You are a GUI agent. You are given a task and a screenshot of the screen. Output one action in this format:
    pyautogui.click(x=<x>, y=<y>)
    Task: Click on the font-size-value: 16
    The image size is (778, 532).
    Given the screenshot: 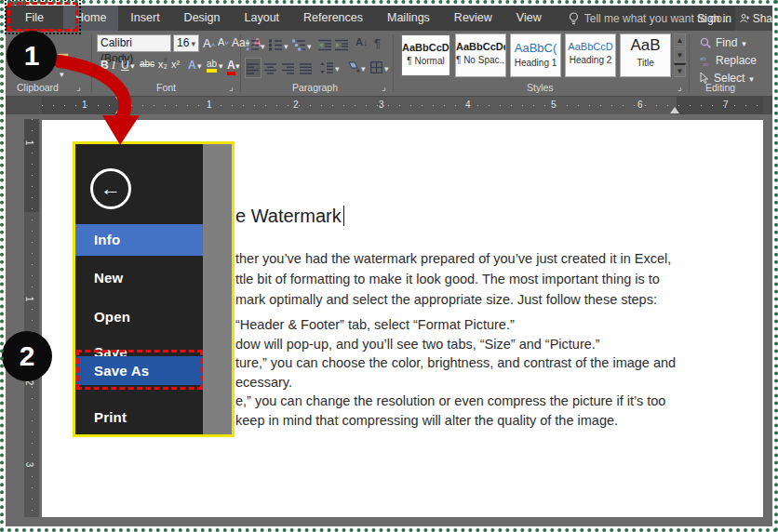 What is the action you would take?
    pyautogui.click(x=182, y=43)
    